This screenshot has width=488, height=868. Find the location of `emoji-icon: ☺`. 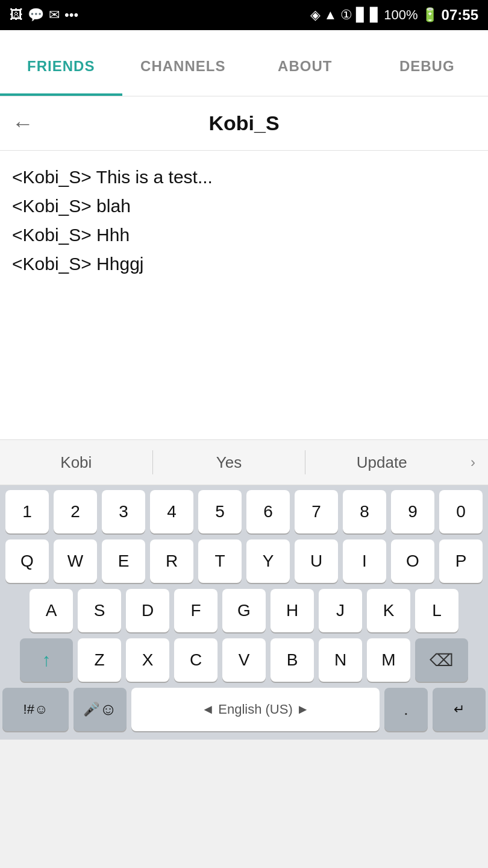

emoji-icon: ☺ is located at coordinates (108, 709).